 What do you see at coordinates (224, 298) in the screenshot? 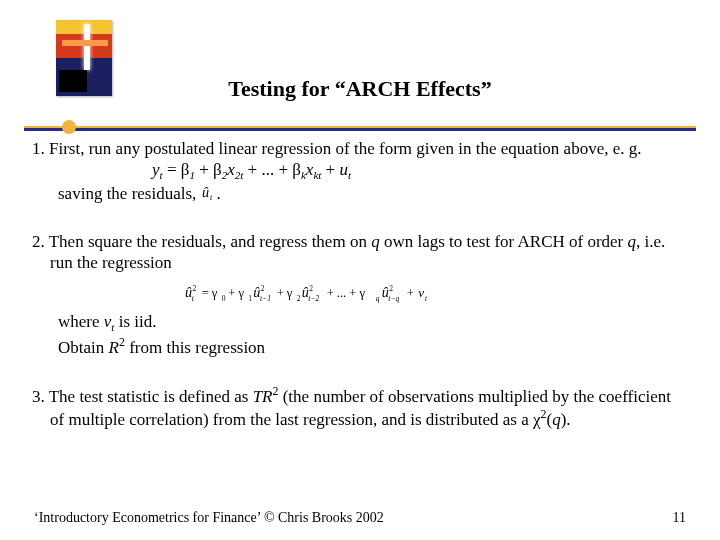
I see `svg-text: 0` at bounding box center [224, 298].